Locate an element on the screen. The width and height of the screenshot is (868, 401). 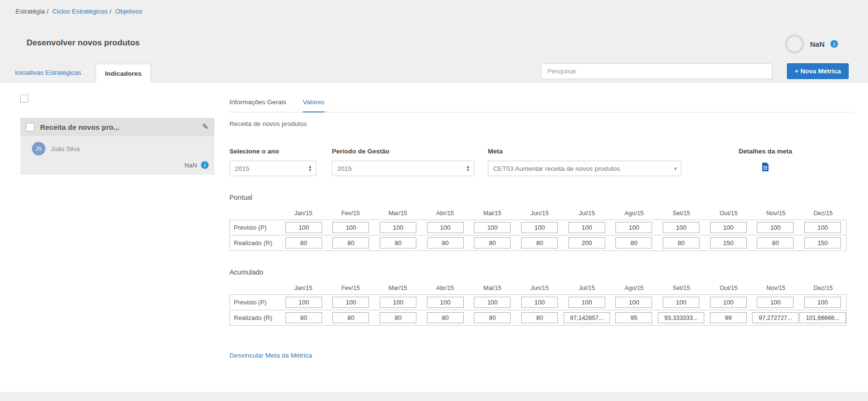
breadcrumb-link-objectives: Objetivos is located at coordinates (128, 12).